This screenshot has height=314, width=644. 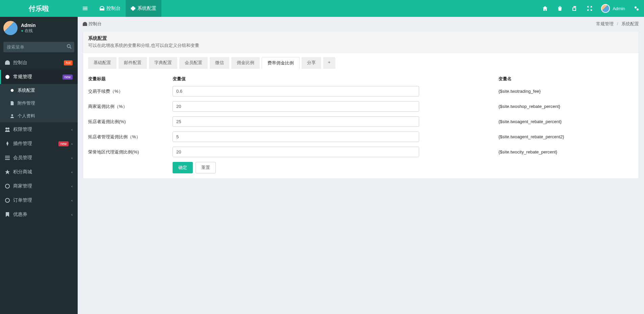 What do you see at coordinates (102, 63) in the screenshot?
I see `tab-basic: 基础配置` at bounding box center [102, 63].